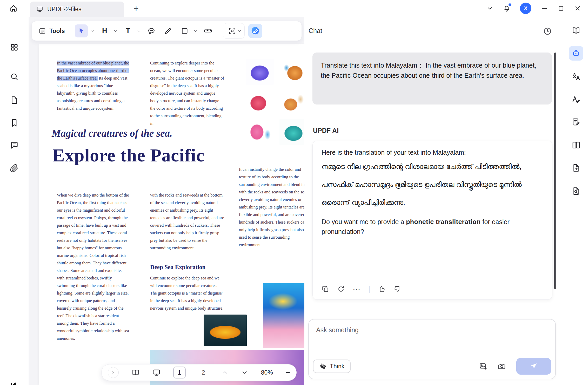  Describe the element at coordinates (185, 31) in the screenshot. I see `shape-tool-button` at that location.